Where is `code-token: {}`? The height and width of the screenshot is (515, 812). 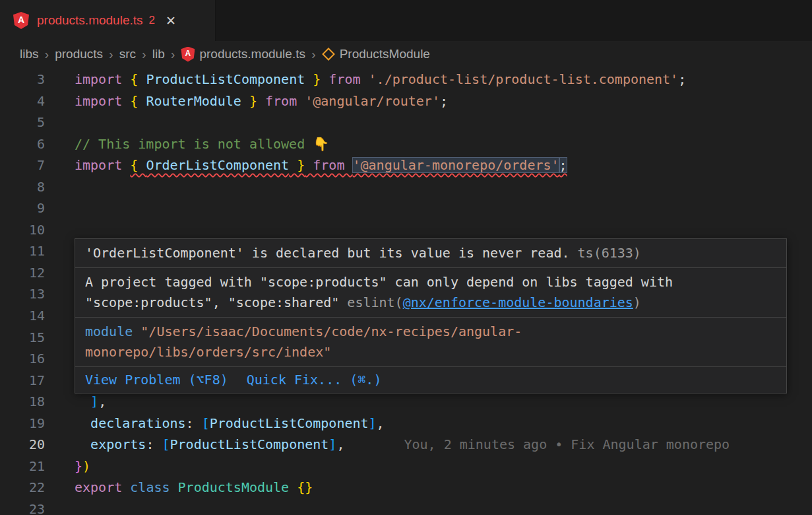 code-token: {} is located at coordinates (305, 487).